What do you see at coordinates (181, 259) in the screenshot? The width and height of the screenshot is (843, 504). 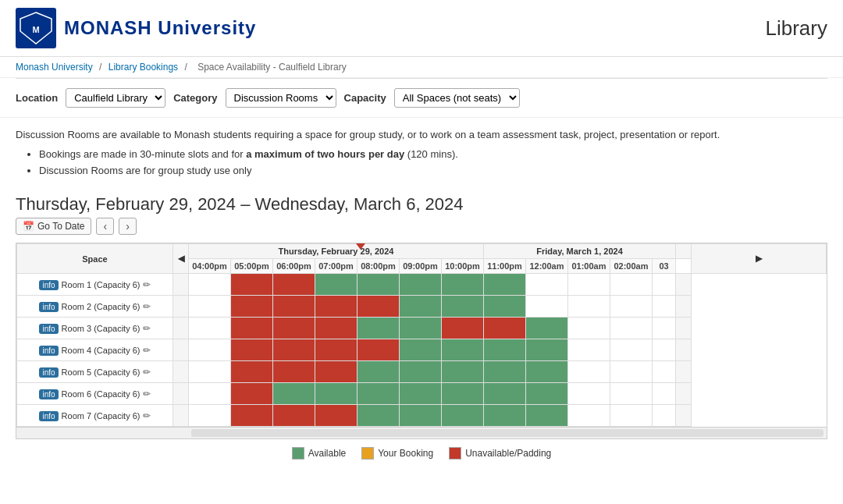 I see `grid-scroll-left: ◀` at bounding box center [181, 259].